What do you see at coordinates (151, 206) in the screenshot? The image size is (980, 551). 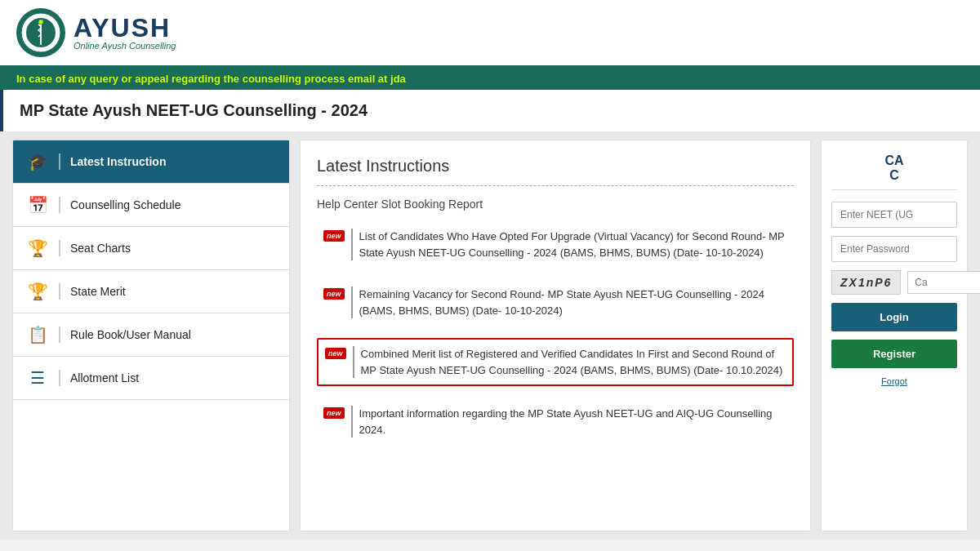 I see `sidebar-item-counselling-schedule: 📅 Counselling Schedule` at bounding box center [151, 206].